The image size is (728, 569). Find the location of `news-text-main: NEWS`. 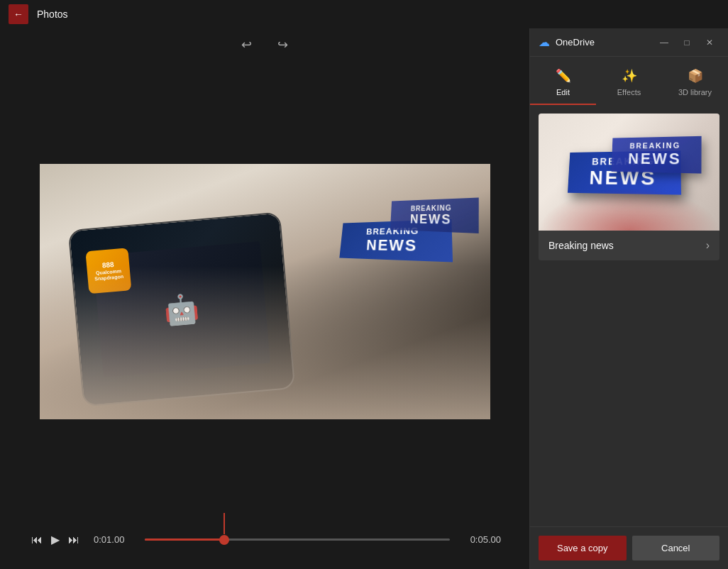

news-text-main: NEWS is located at coordinates (392, 245).